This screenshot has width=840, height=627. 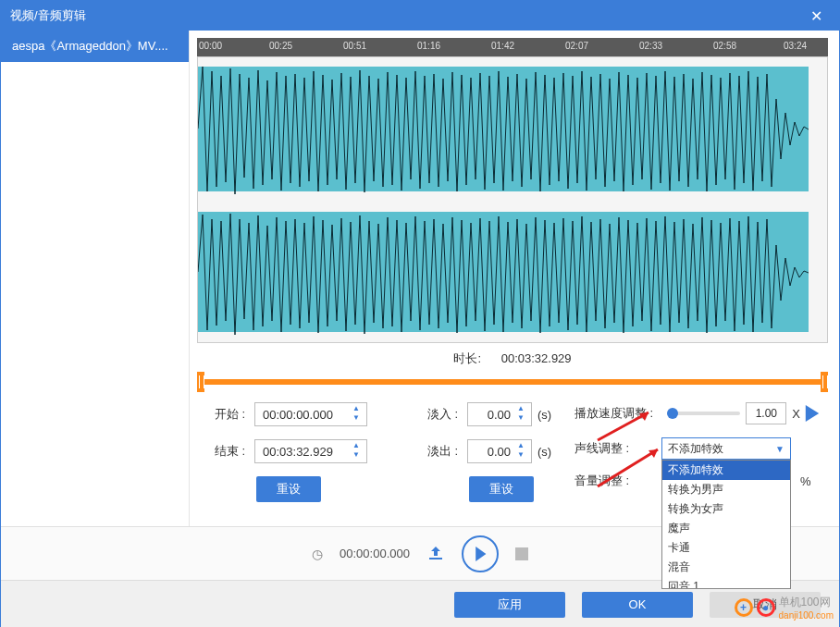 I want to click on watermark-icon: +, so click(x=744, y=608).